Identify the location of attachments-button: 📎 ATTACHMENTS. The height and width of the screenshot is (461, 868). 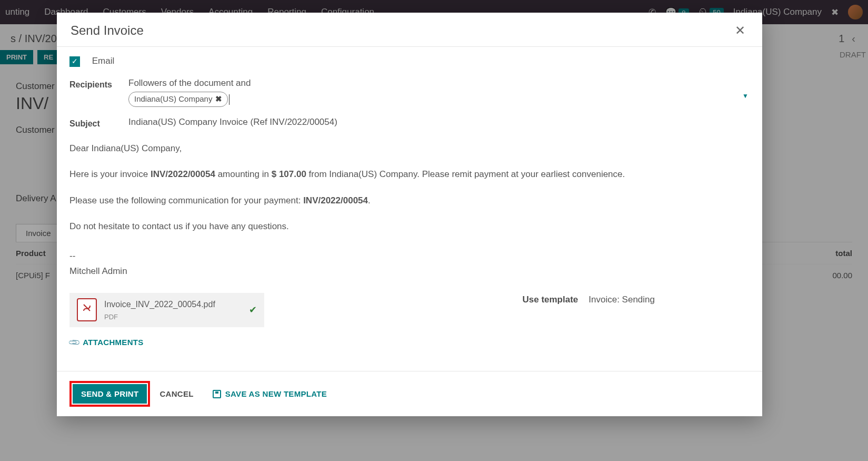
(106, 342).